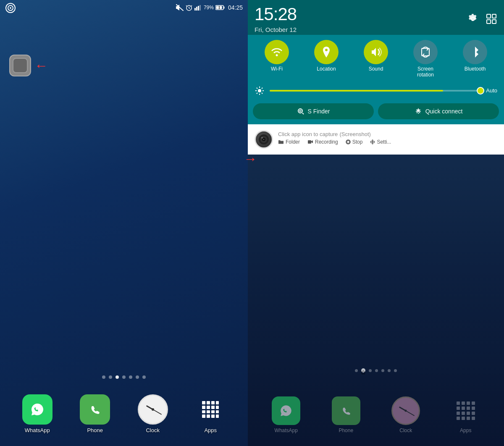  What do you see at coordinates (286, 430) in the screenshot?
I see `right-whatsapp-label: WhatsApp` at bounding box center [286, 430].